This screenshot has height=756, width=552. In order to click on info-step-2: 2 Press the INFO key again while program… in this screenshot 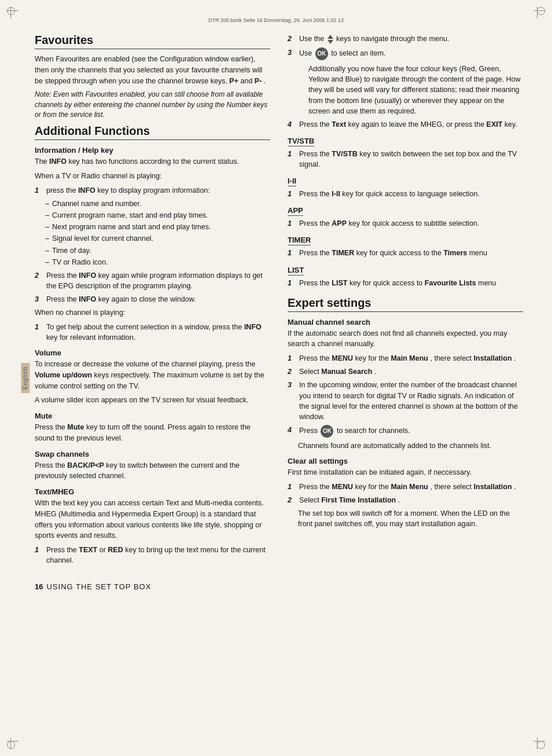, I will do `click(153, 281)`.